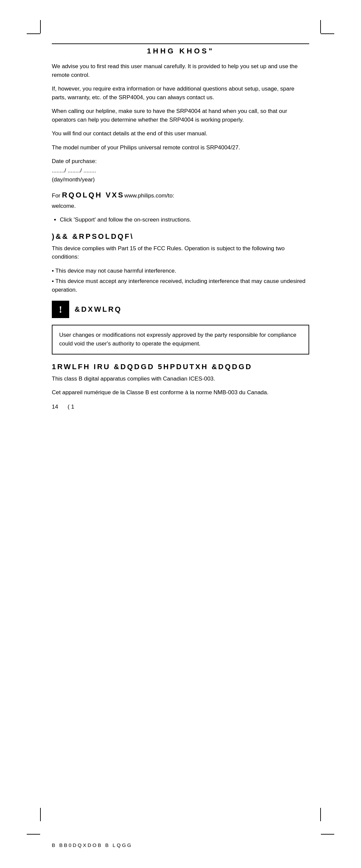 The height and width of the screenshot is (868, 361). What do you see at coordinates (40, 815) in the screenshot?
I see `corner-mark-bottom-left-vertical` at bounding box center [40, 815].